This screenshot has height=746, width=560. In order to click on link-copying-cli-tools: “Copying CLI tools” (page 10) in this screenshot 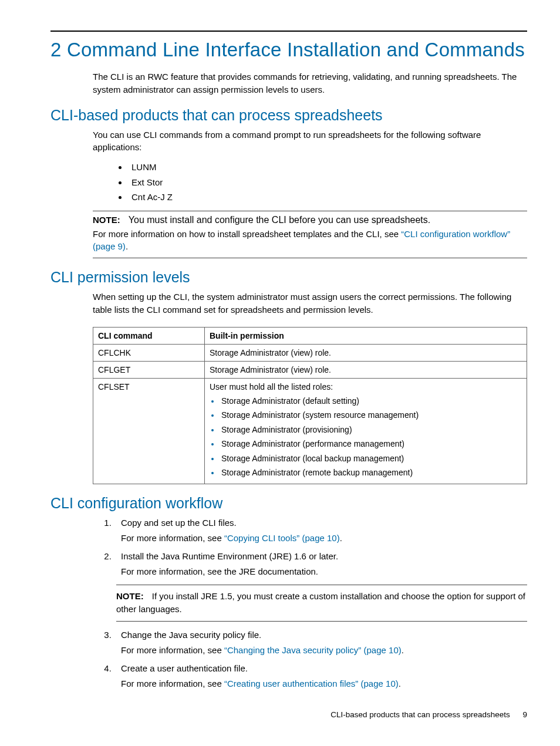, I will do `click(282, 538)`.